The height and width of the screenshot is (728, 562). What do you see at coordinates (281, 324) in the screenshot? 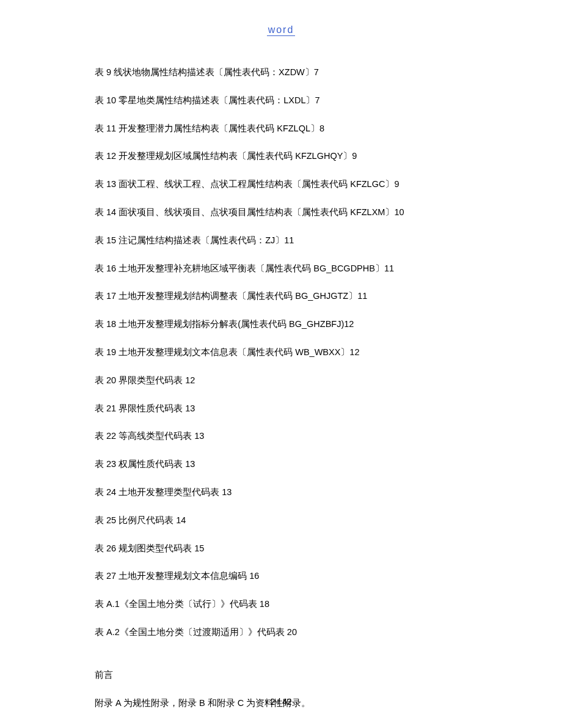
I see `toc-entry: 表 18 土地开发整理规划指标分解表(属性表代码 BG_GHZBFJ)12` at bounding box center [281, 324].